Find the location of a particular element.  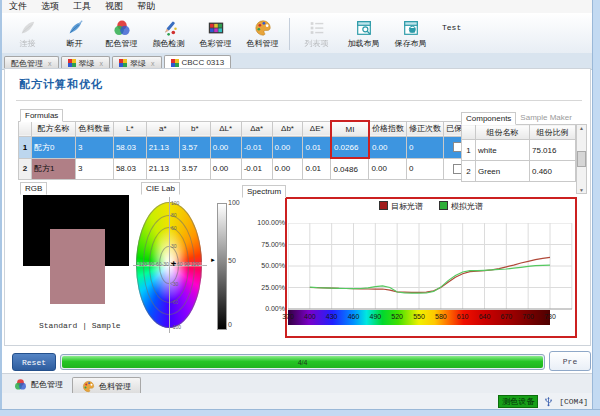

cielab-b-tick-label: 100 is located at coordinates (175, 204).